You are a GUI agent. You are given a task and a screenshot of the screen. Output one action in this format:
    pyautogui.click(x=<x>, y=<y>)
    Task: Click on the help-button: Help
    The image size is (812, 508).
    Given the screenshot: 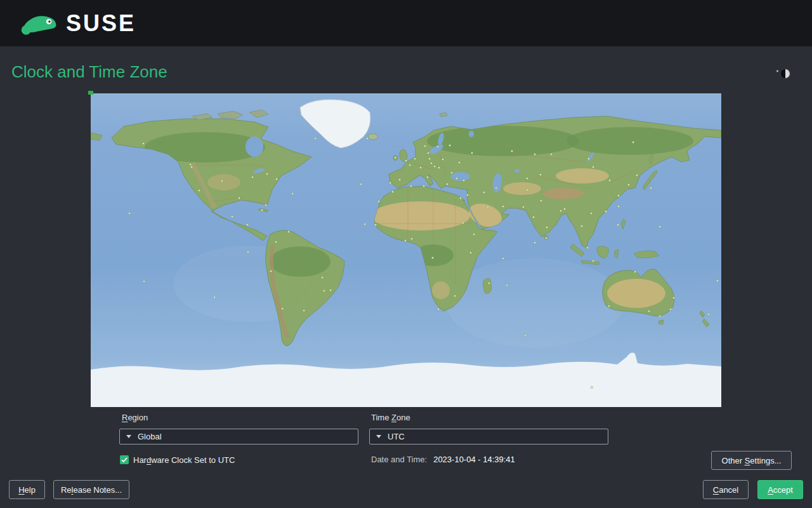 What is the action you would take?
    pyautogui.click(x=27, y=490)
    